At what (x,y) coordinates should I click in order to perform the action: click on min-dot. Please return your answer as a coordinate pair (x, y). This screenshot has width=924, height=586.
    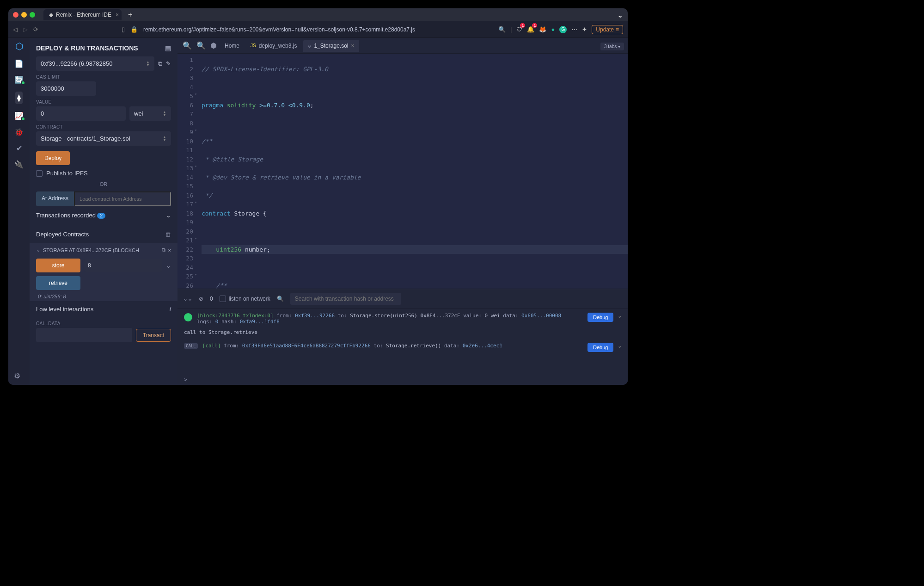
    Looking at the image, I should click on (24, 15).